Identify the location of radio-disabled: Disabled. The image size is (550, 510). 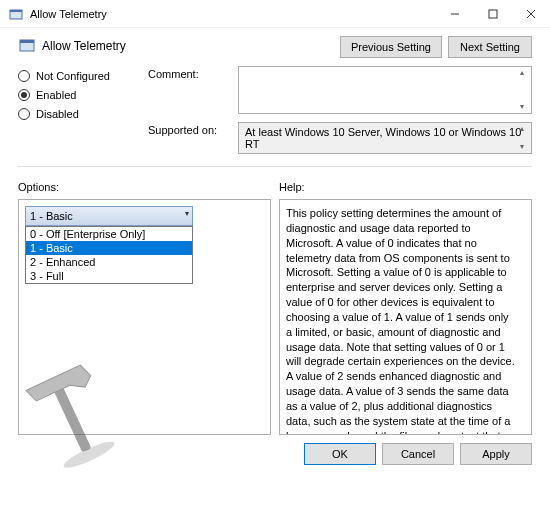
(78, 114).